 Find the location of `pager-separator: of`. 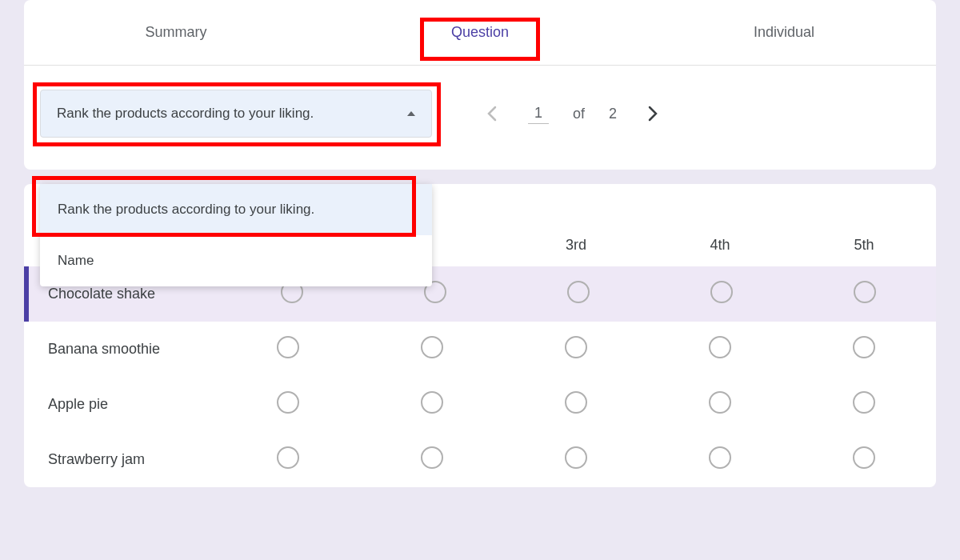

pager-separator: of is located at coordinates (579, 114).